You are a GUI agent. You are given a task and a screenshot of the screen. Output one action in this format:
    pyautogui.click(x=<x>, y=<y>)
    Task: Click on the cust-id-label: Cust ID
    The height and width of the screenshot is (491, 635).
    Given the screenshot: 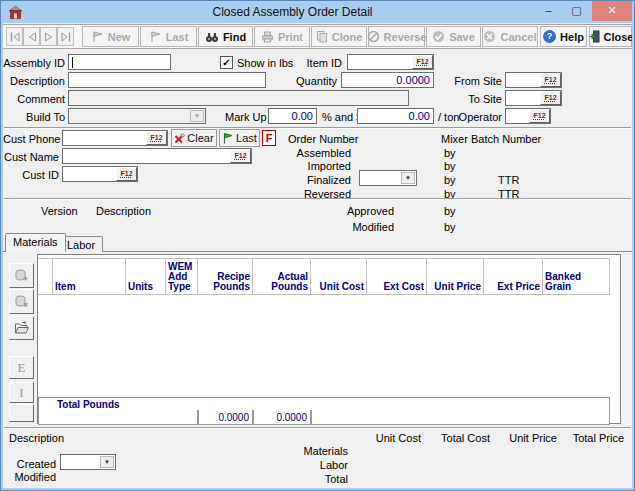 What is the action you would take?
    pyautogui.click(x=31, y=175)
    